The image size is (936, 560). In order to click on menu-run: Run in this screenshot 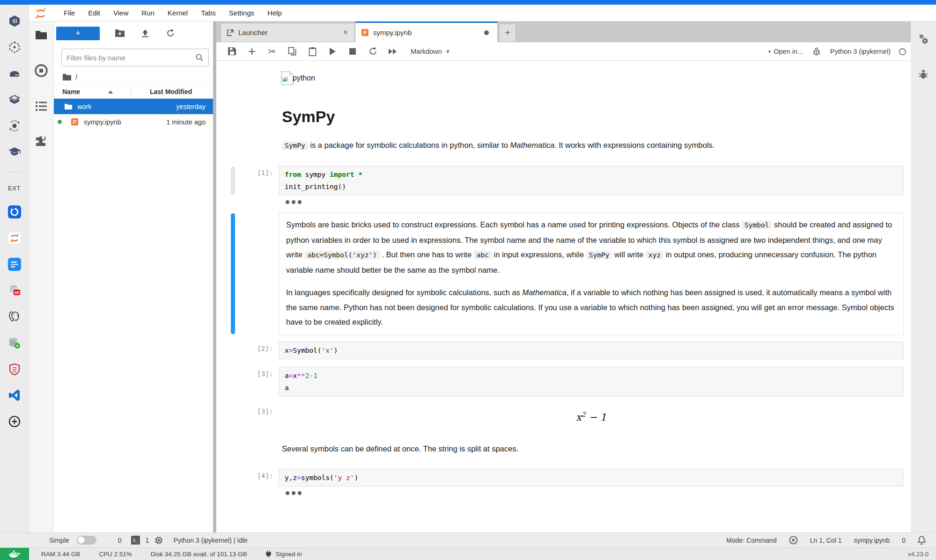, I will do `click(148, 13)`.